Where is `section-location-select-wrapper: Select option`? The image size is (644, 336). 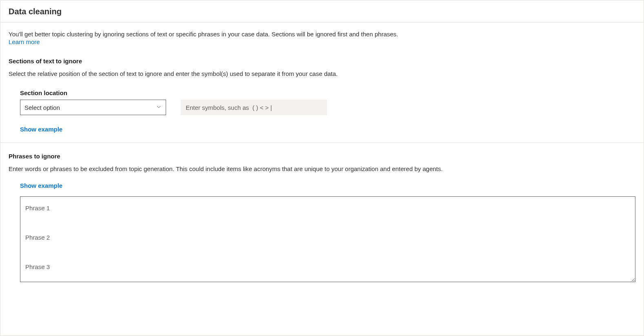 section-location-select-wrapper: Select option is located at coordinates (93, 107).